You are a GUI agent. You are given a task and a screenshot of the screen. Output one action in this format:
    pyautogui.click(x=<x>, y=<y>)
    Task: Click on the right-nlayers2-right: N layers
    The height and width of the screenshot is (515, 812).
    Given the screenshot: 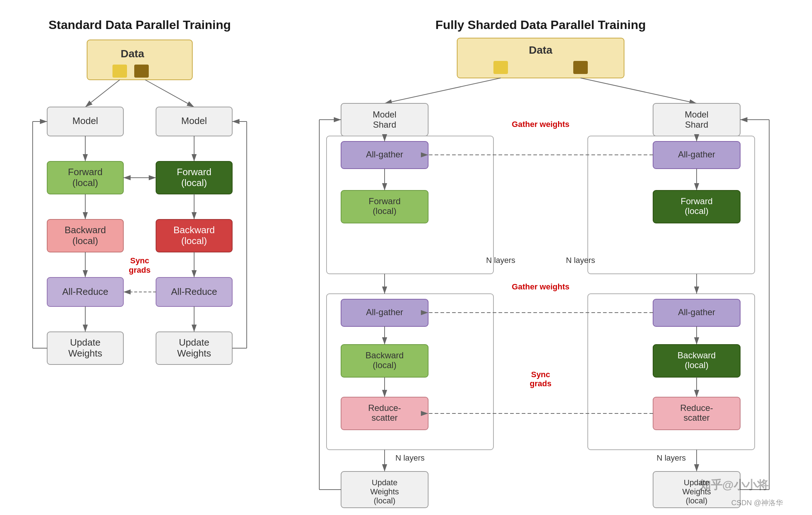 What is the action you would take?
    pyautogui.click(x=671, y=458)
    